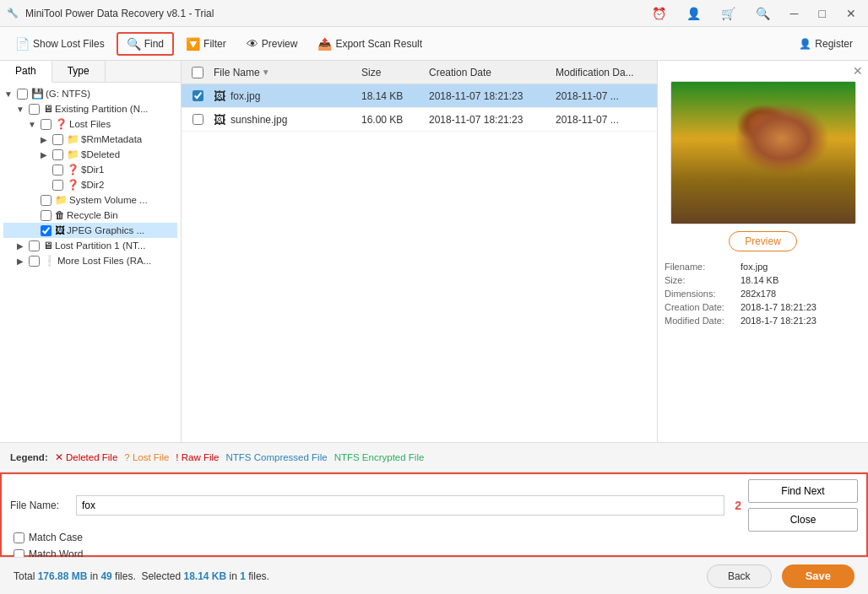 The image size is (868, 594). What do you see at coordinates (34, 110) in the screenshot?
I see `check-existing-partition` at bounding box center [34, 110].